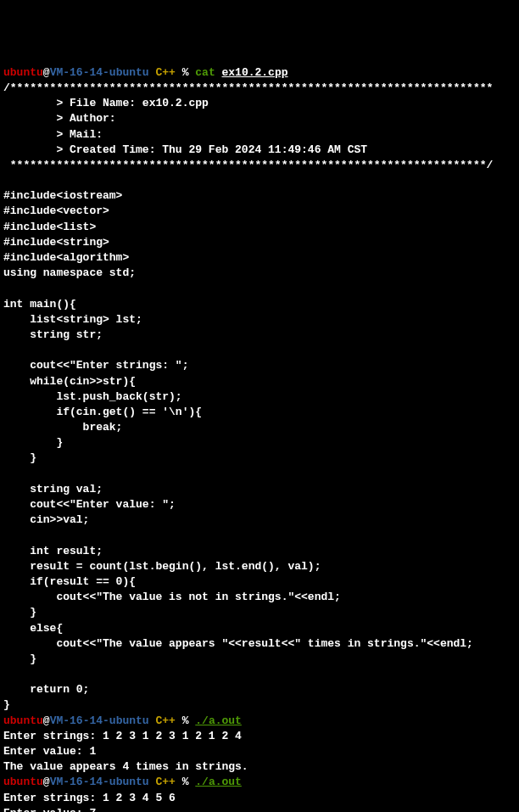 This screenshot has width=519, height=812. What do you see at coordinates (122, 721) in the screenshot?
I see `prompt-line-2: ubuntu@VM-16-14-ubuntu C++ % ./a.out` at bounding box center [122, 721].